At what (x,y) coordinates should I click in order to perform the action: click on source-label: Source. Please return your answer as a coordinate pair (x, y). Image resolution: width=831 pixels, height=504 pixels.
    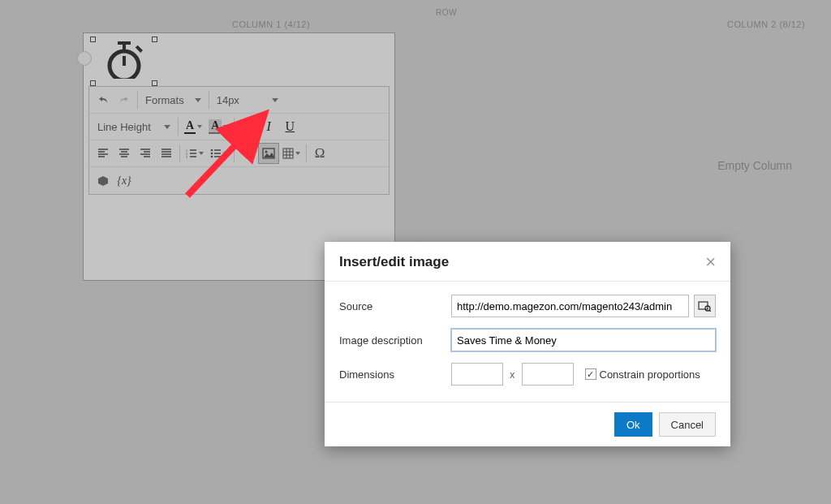
    Looking at the image, I should click on (395, 307).